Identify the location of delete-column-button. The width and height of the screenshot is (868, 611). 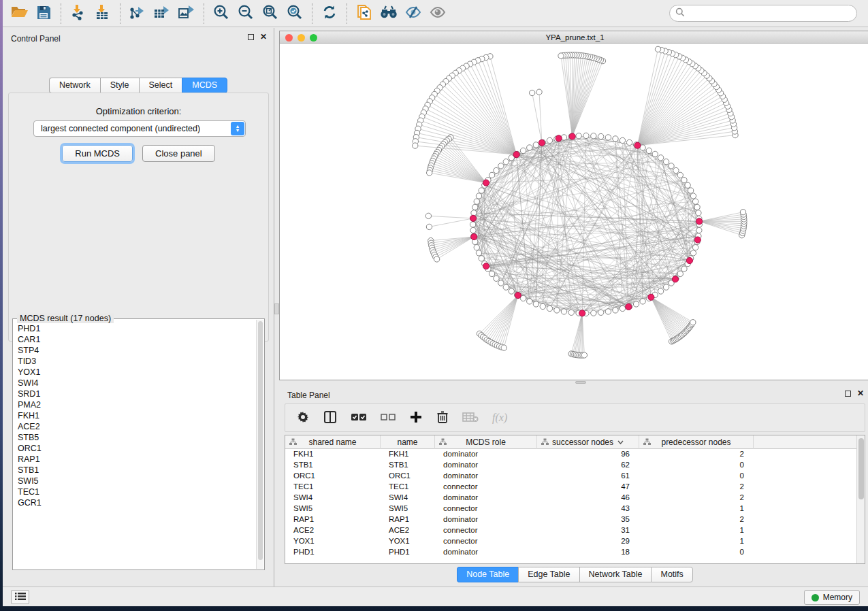
(443, 418).